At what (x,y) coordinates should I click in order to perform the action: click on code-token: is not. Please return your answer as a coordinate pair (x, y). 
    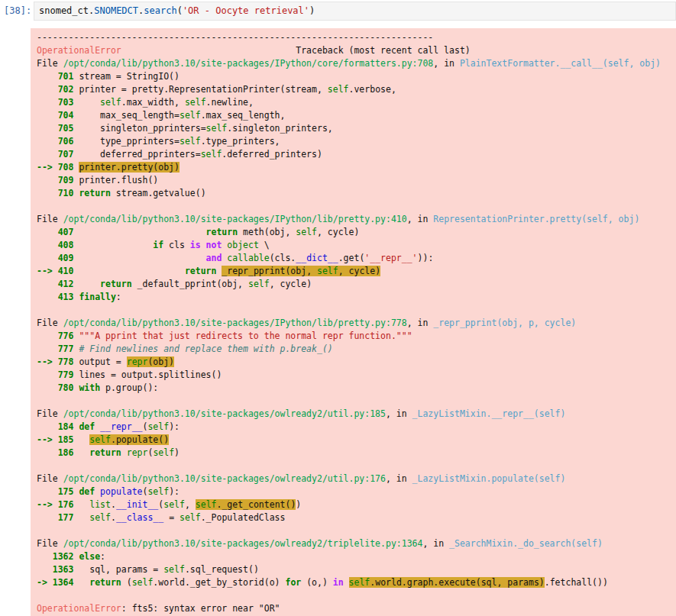
    Looking at the image, I should click on (206, 245).